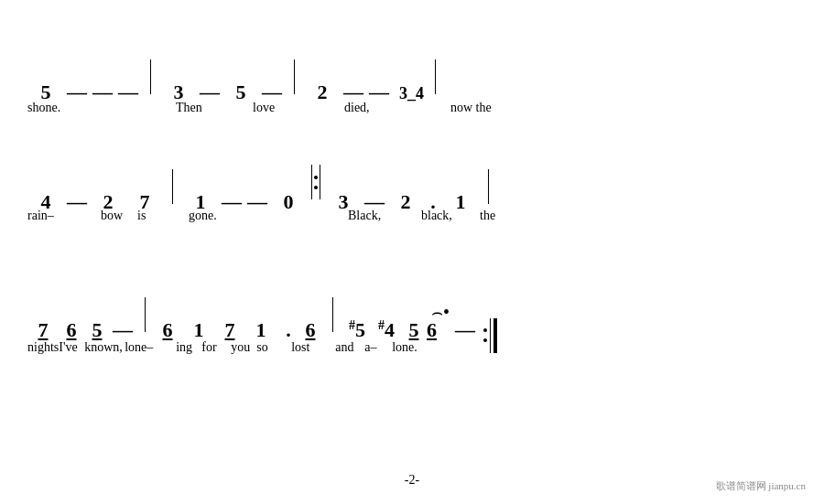 This screenshot has width=824, height=504. Describe the element at coordinates (275, 108) in the screenshot. I see `lyric: love` at that location.